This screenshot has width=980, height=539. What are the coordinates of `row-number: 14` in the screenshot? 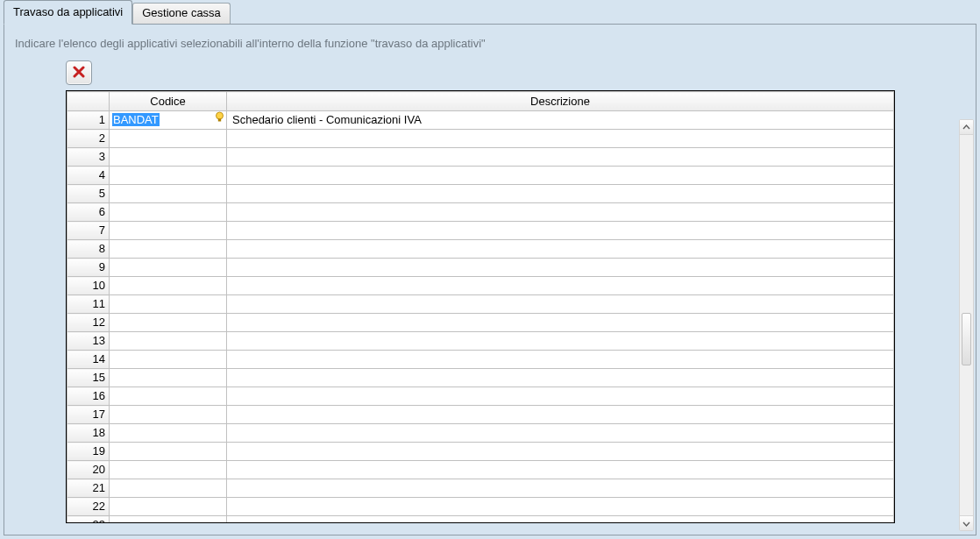 It's located at (89, 359).